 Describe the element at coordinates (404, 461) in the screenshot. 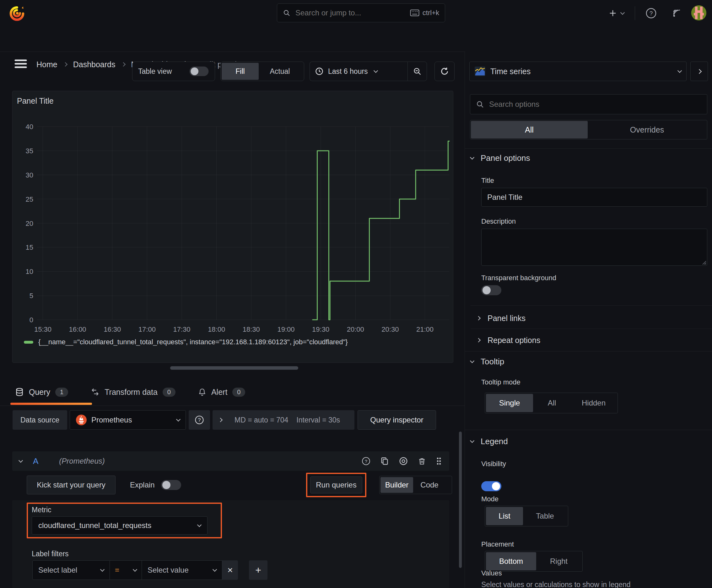

I see `toggle-visibility-icon` at that location.